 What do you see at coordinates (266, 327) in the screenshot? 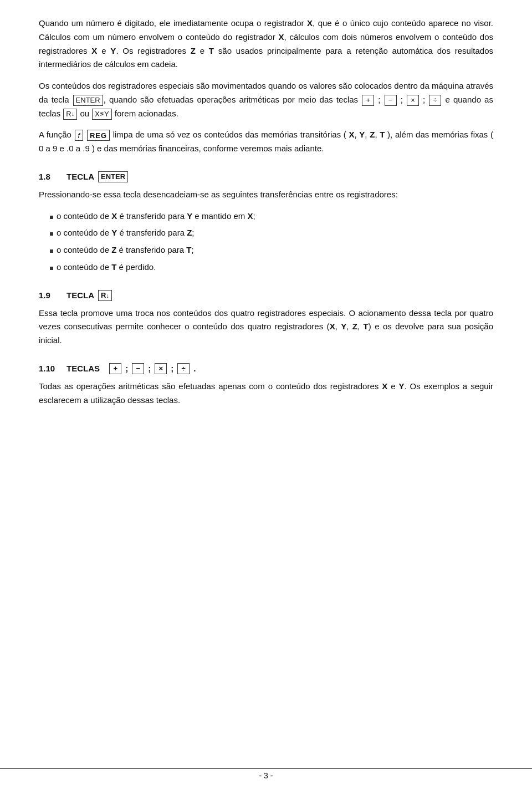
I see `section-1-9-body: Essa tecla promove uma troca nos conteúd…` at bounding box center [266, 327].